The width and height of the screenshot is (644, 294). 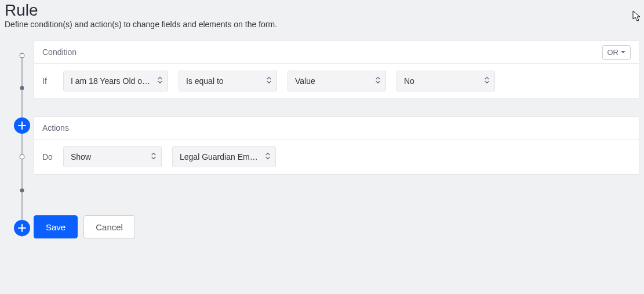 What do you see at coordinates (336, 157) in the screenshot?
I see `action-row: Do Show Legal Guardian Em…` at bounding box center [336, 157].